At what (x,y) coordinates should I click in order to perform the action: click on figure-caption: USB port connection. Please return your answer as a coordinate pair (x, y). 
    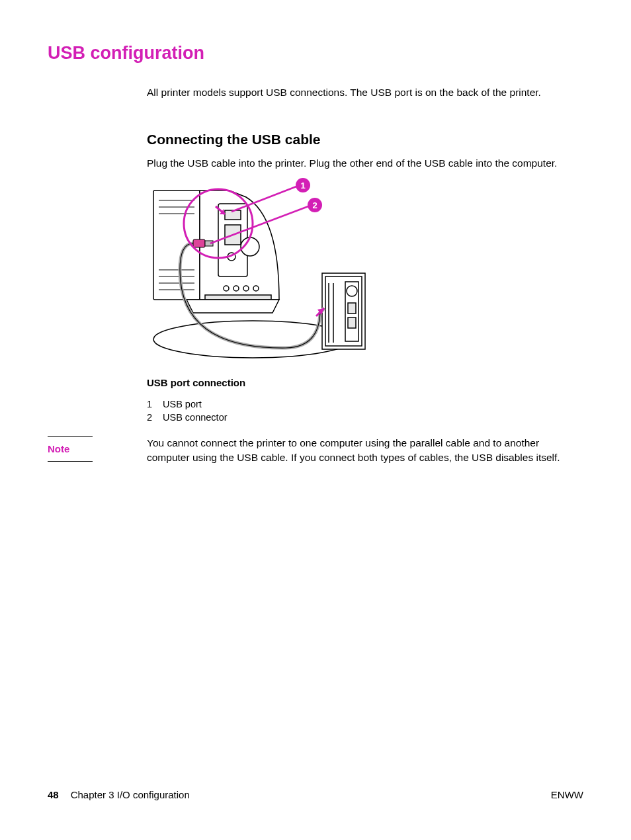
    Looking at the image, I should click on (365, 382).